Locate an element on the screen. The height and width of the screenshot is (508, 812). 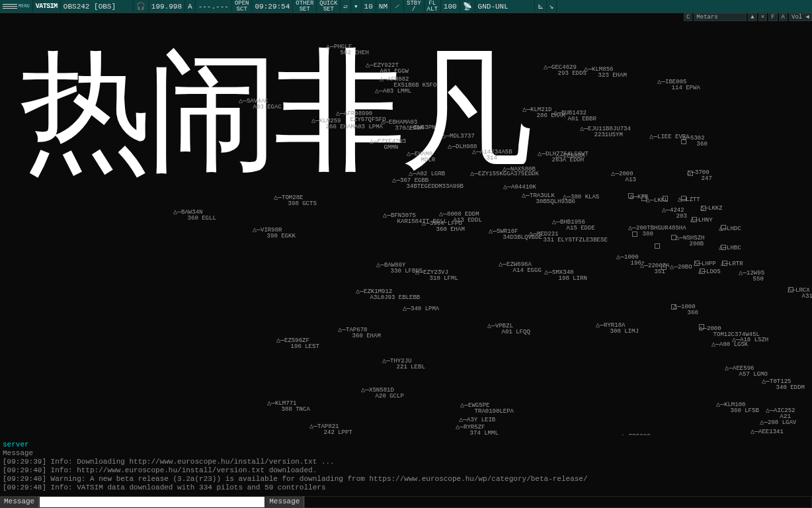
radar-target: △—12W9S 550 is located at coordinates (751, 276).